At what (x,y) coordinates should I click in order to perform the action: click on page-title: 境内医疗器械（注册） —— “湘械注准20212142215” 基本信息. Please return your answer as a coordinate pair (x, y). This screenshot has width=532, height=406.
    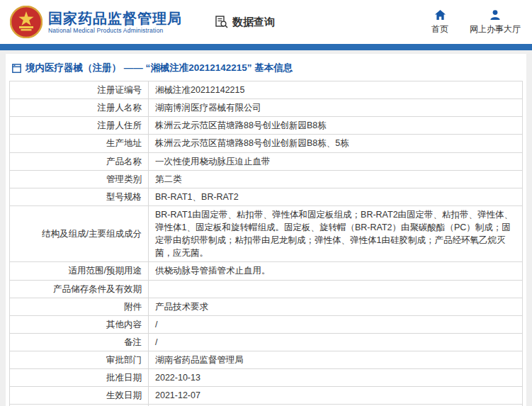
    Looking at the image, I should click on (266, 70).